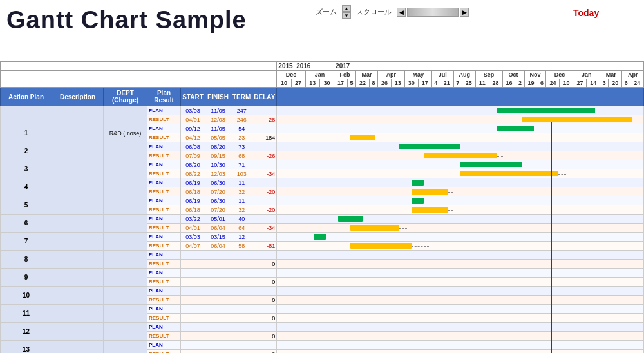 The height and width of the screenshot is (353, 644). I want to click on scroll-left-button: ◀, so click(401, 12).